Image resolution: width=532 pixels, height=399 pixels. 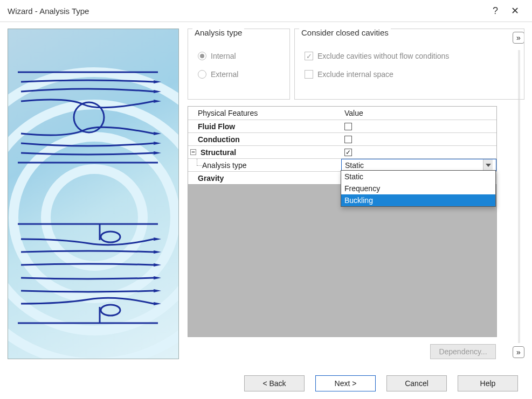 What do you see at coordinates (239, 56) in the screenshot?
I see `radio-internal: Internal` at bounding box center [239, 56].